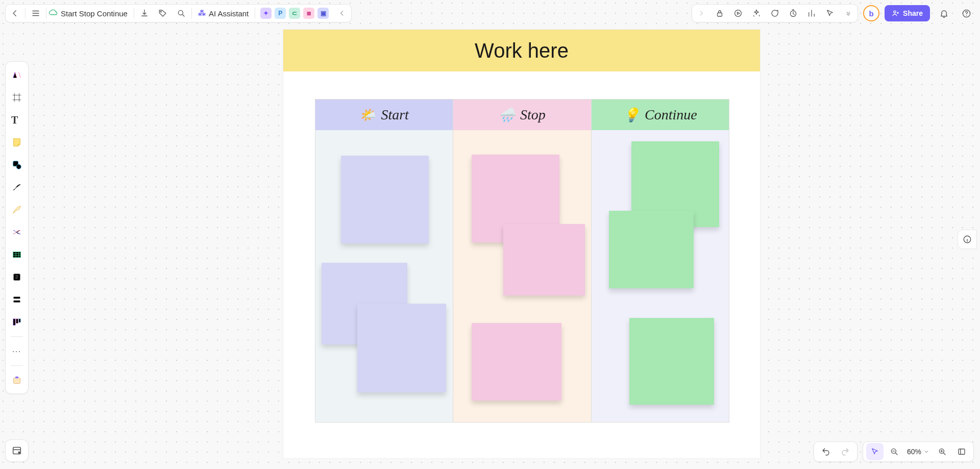 This screenshot has width=980, height=469. Describe the element at coordinates (830, 13) in the screenshot. I see `cursor-button` at that location.